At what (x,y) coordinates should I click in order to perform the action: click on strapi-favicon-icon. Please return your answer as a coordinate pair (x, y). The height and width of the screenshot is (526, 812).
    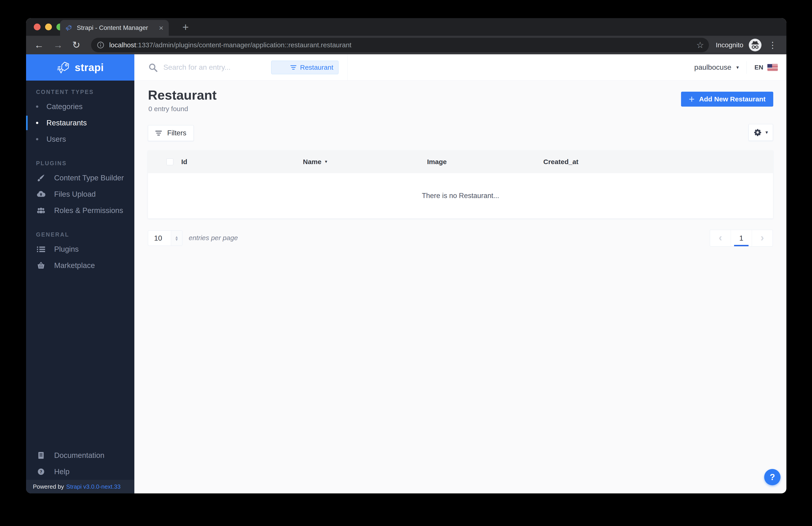
    Looking at the image, I should click on (69, 28).